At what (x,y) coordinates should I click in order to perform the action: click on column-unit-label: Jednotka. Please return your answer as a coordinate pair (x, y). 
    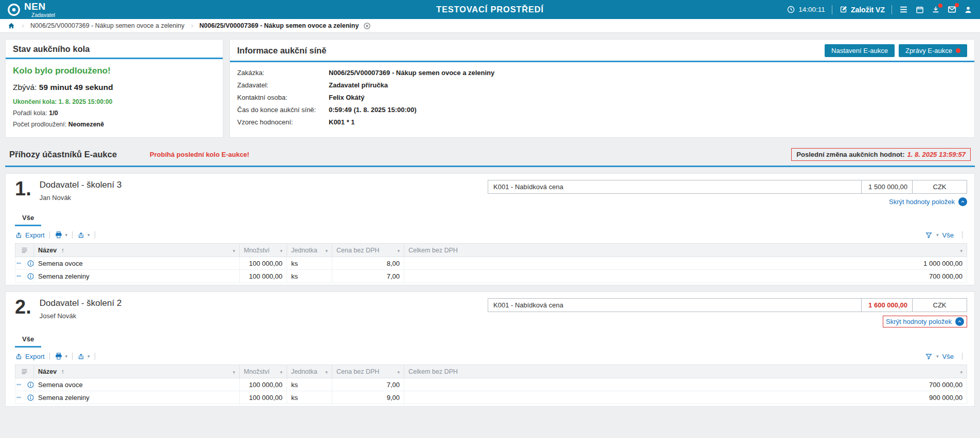
    Looking at the image, I should click on (305, 372).